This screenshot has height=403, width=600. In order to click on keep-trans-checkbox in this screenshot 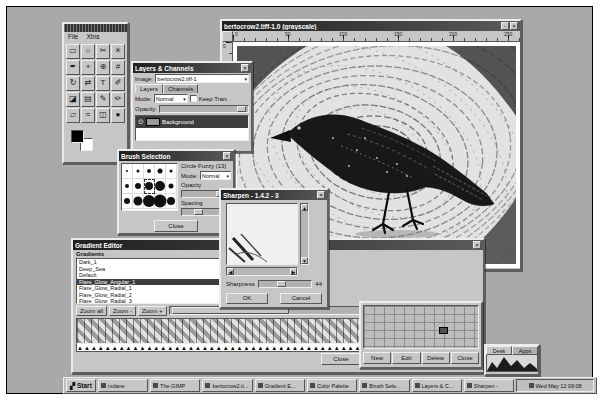, I will do `click(194, 98)`.